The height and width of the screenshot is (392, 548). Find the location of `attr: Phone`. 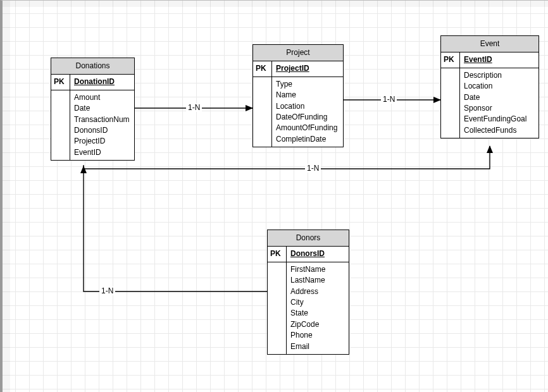

attr: Phone is located at coordinates (318, 335).